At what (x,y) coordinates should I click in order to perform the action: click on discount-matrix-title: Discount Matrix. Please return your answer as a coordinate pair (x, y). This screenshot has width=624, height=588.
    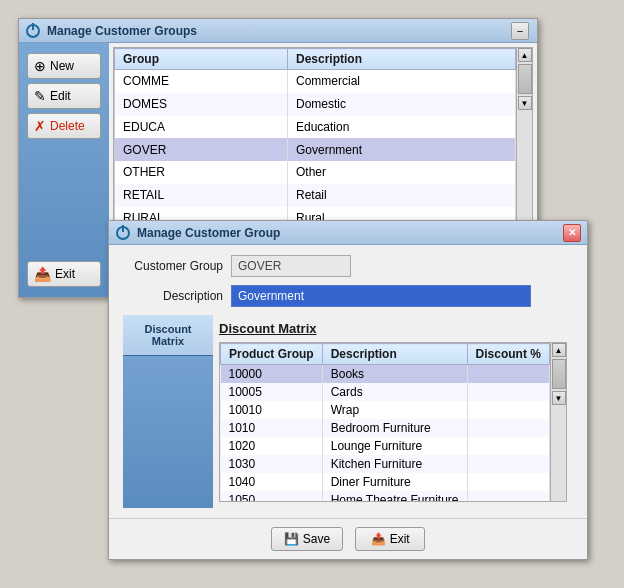
    Looking at the image, I should click on (393, 328).